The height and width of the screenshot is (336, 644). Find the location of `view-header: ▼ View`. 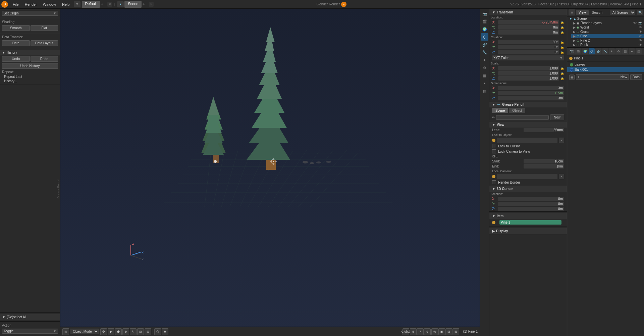

view-header: ▼ View is located at coordinates (528, 125).